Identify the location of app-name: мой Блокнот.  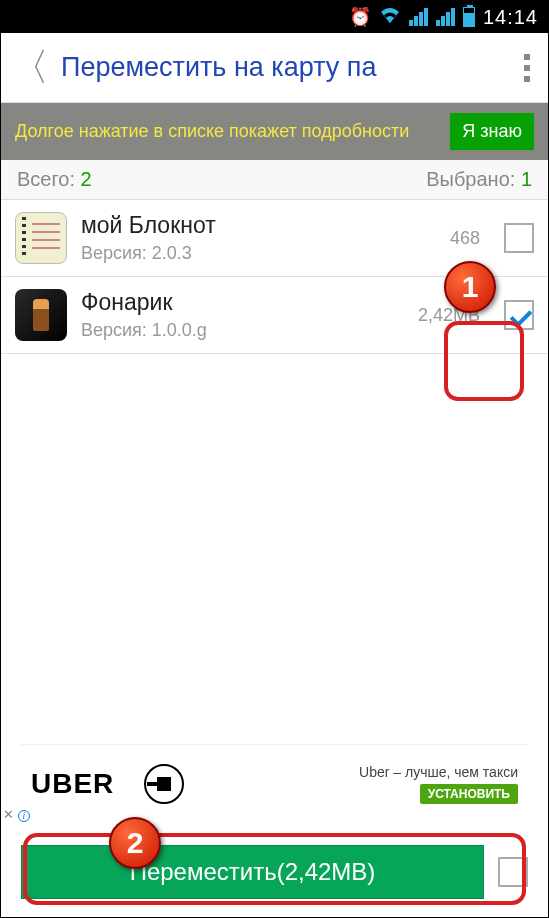
(258, 226).